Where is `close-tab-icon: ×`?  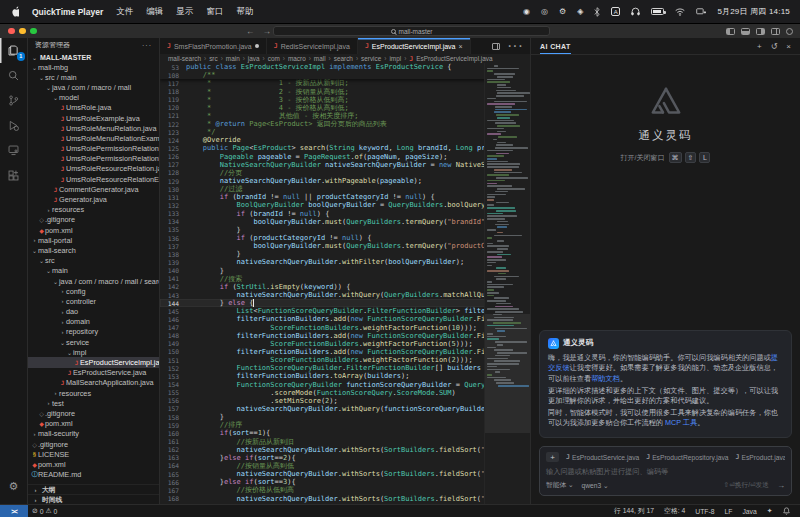
close-tab-icon: × is located at coordinates (460, 46).